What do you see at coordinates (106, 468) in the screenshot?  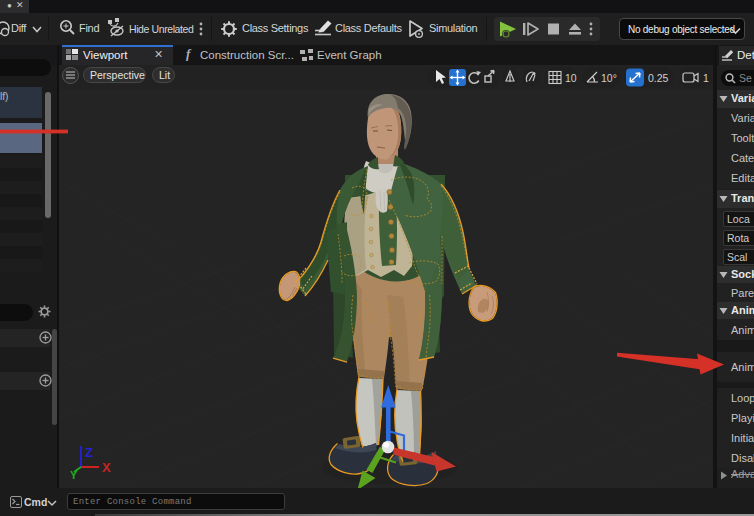 I see `svg-text: X` at bounding box center [106, 468].